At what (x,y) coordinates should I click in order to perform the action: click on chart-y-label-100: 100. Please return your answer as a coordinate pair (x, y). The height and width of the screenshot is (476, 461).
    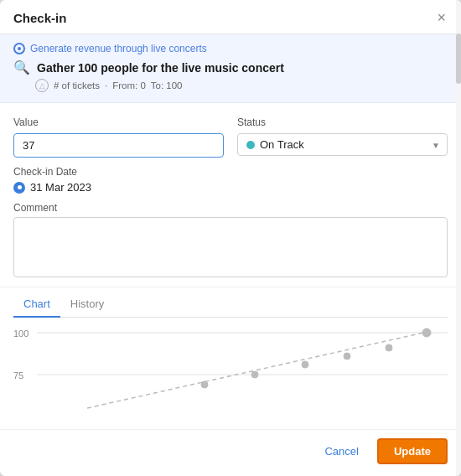
    Looking at the image, I should click on (21, 334).